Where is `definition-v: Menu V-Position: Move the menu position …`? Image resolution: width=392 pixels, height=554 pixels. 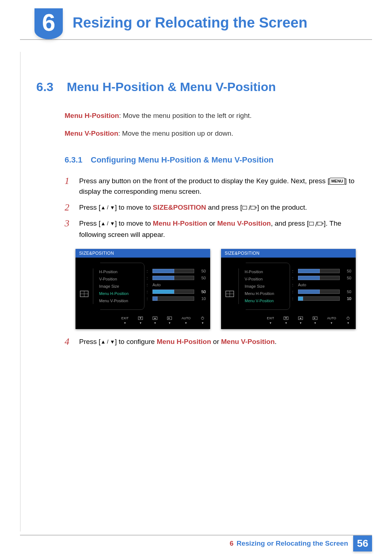 definition-v: Menu V-Position: Move the menu position … is located at coordinates (210, 134).